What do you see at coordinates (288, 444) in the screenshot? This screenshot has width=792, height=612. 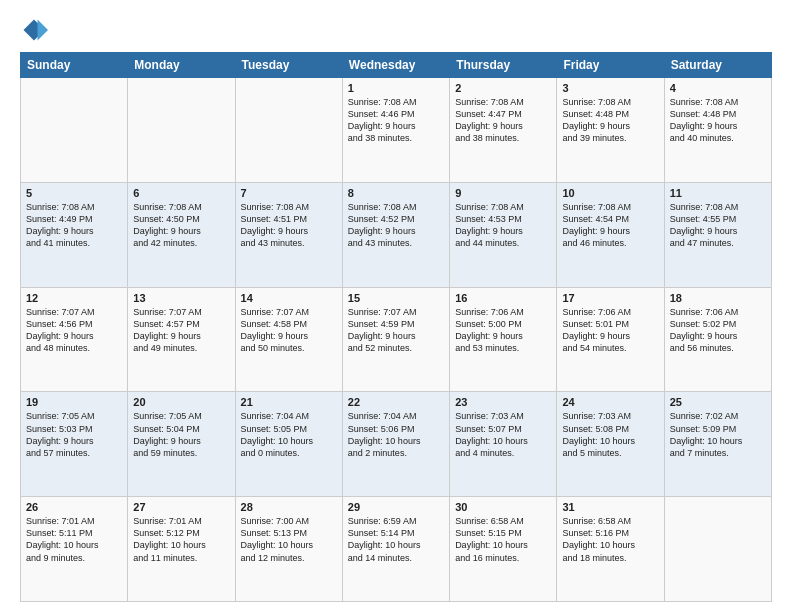 I see `day-cell: 21Sunrise: 7:04 AM Sunset: 5:05 PM Dayli…` at bounding box center [288, 444].